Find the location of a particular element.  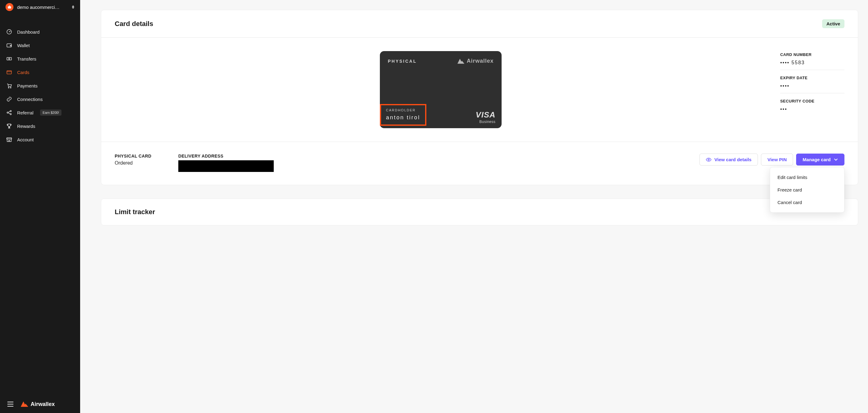

cart-icon is located at coordinates (9, 86).